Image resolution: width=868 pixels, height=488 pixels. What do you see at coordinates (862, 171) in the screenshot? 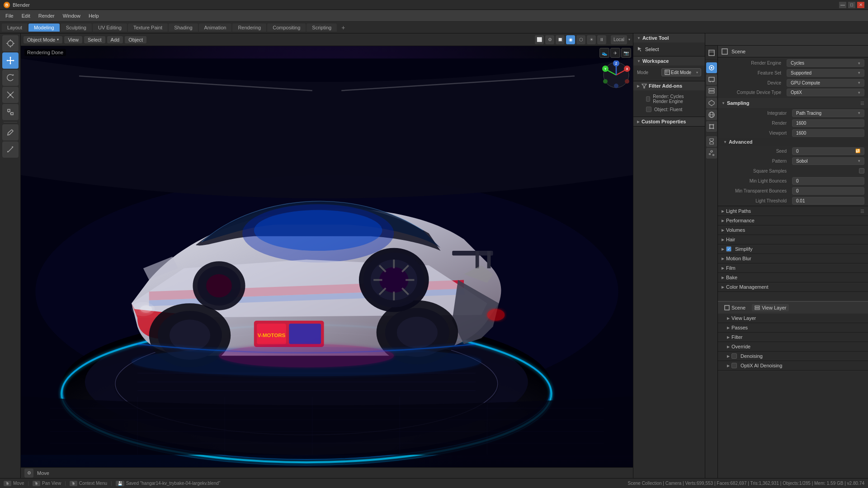
I see `square-samples-checkbox` at bounding box center [862, 171].